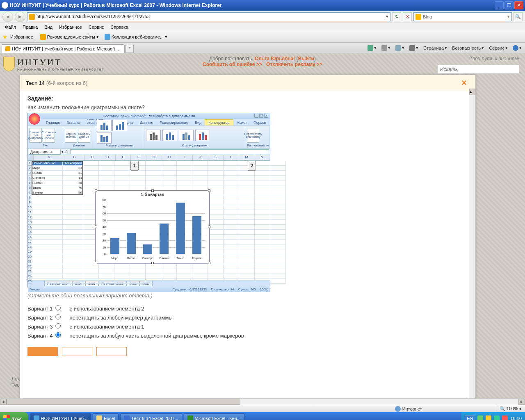 The width and height of the screenshot is (525, 420). Describe the element at coordinates (67, 83) in the screenshot. I see `test-progress: (6-й вопрос из 6)` at that location.